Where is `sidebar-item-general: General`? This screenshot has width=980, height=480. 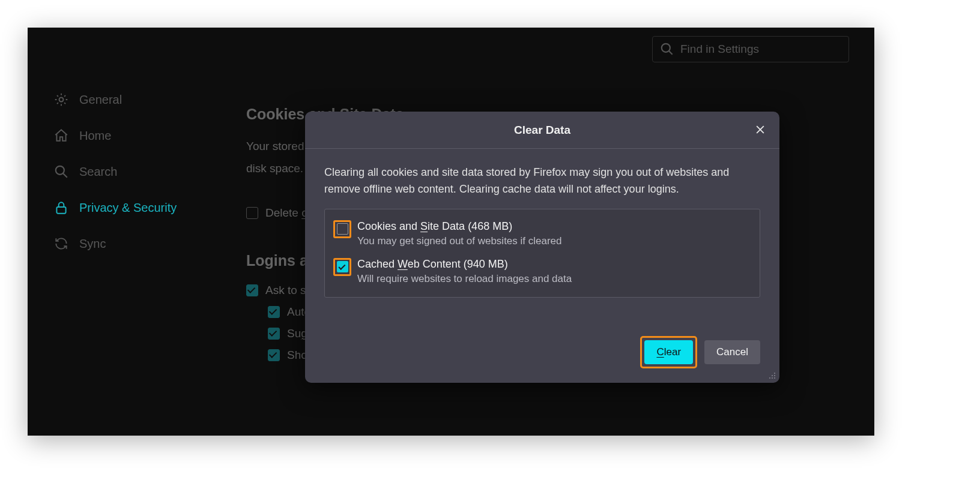 sidebar-item-general: General is located at coordinates (143, 100).